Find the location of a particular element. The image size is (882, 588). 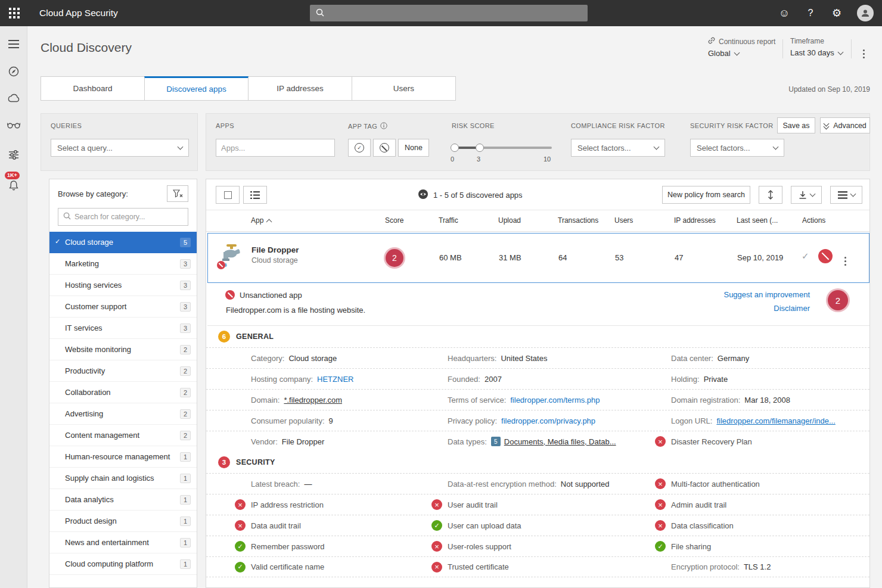

flag-user-audit: User audit trail is located at coordinates (544, 505).